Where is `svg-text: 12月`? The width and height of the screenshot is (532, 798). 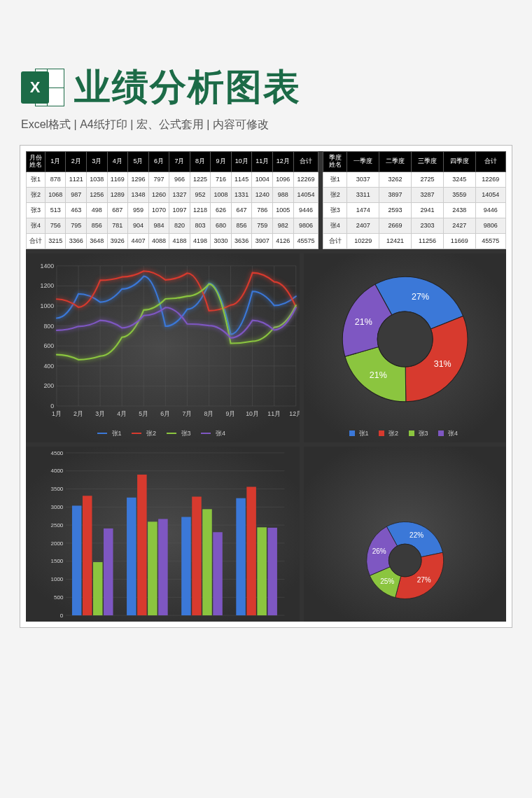
svg-text: 12月 is located at coordinates (294, 413).